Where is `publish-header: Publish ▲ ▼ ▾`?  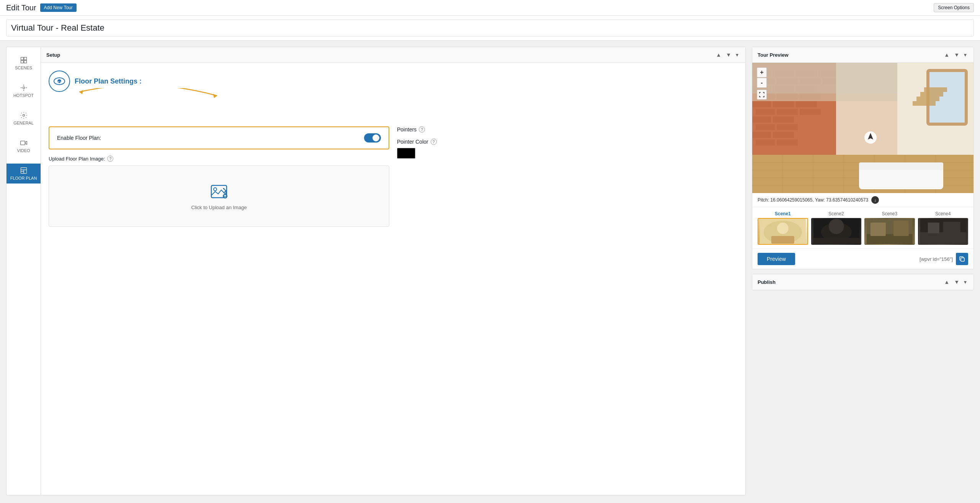 publish-header: Publish ▲ ▼ ▾ is located at coordinates (863, 282).